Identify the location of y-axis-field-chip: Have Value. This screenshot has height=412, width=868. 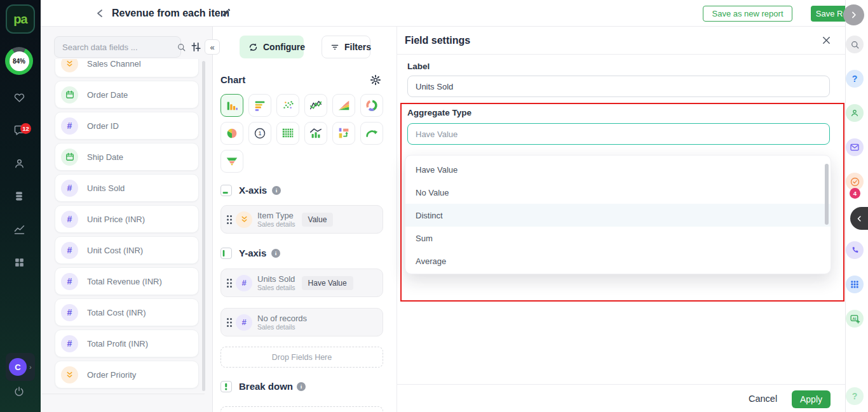
(328, 283).